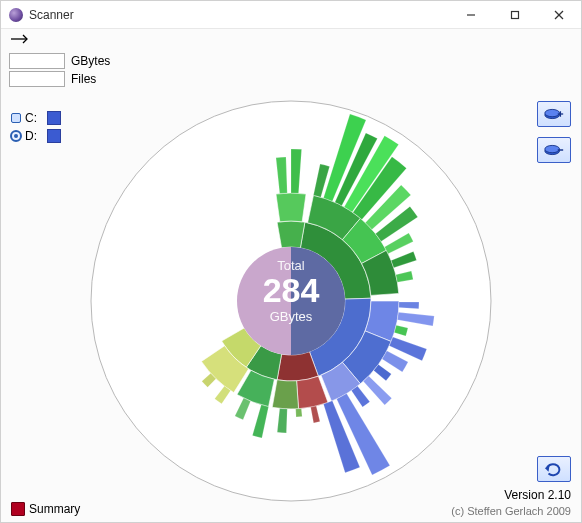 The width and height of the screenshot is (582, 523). Describe the element at coordinates (16, 15) in the screenshot. I see `app-icon` at that location.